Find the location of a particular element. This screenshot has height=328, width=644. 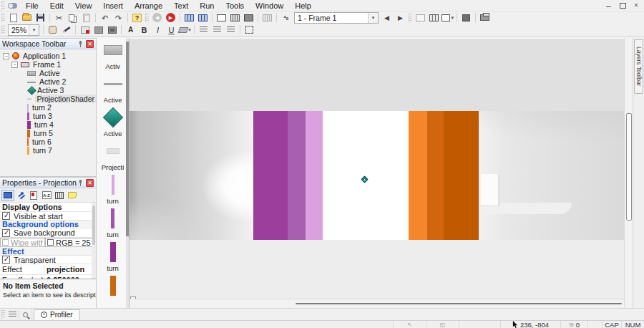

open-button is located at coordinates (27, 17).